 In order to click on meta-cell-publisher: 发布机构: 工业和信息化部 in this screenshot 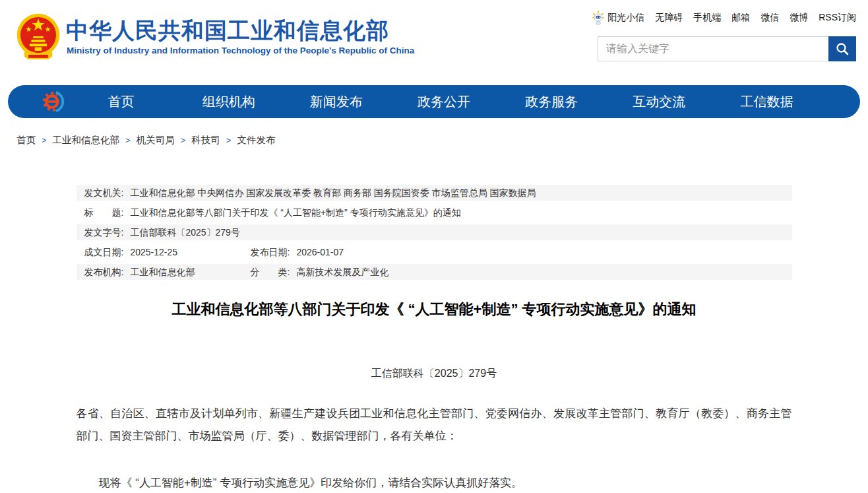, I will do `click(168, 272)`.